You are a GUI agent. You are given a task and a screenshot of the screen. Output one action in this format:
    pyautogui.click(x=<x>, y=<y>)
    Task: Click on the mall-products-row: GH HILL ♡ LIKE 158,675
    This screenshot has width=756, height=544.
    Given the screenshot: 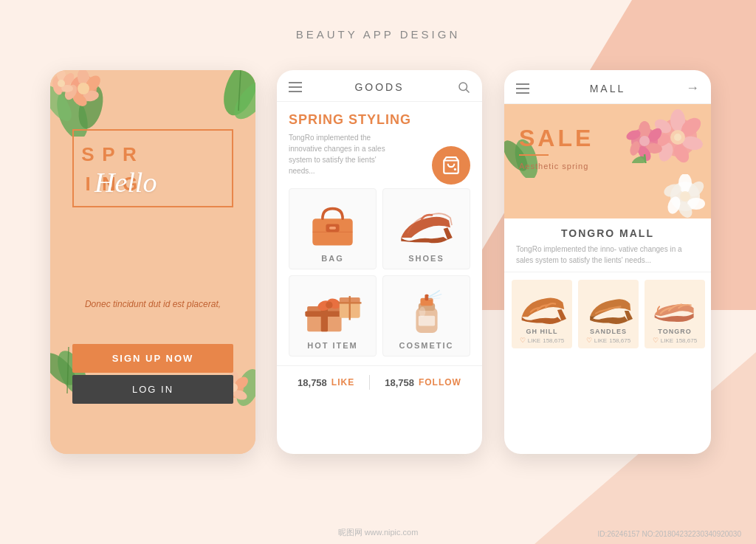 What is the action you would take?
    pyautogui.click(x=608, y=313)
    